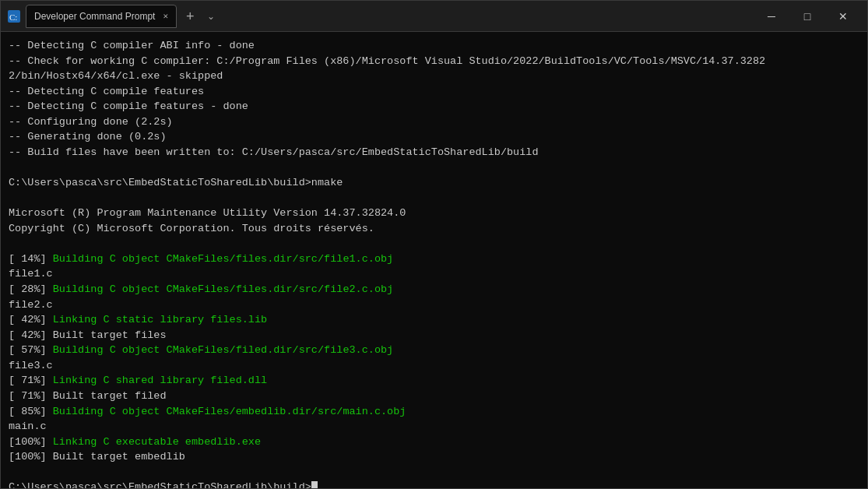 The image size is (868, 489). I want to click on title-bar: C: Developer Command Prompt ✕ + ⌄ ─ □ ✕, so click(434, 16).